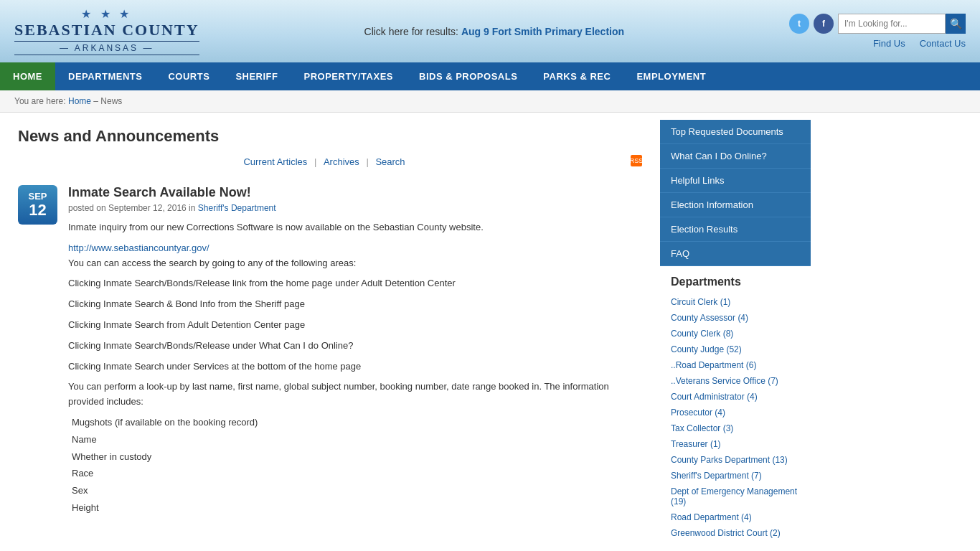  I want to click on sidebar: Top Requested DocumentsWhat Can I Do Onl…, so click(735, 331).